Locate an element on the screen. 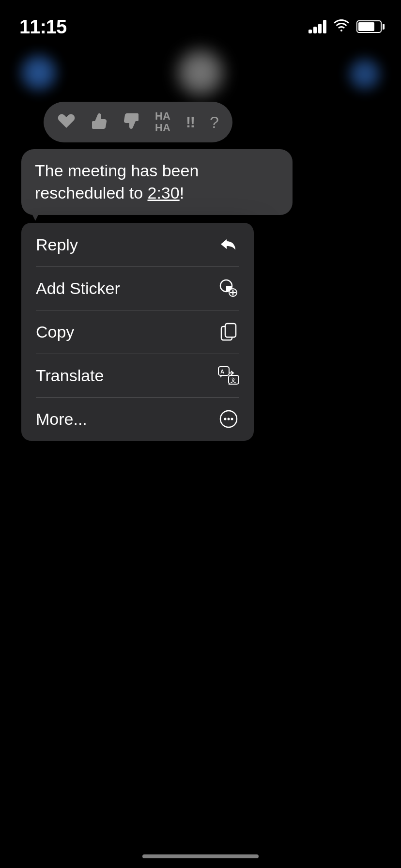  reaction-haha: HAHA is located at coordinates (163, 122).